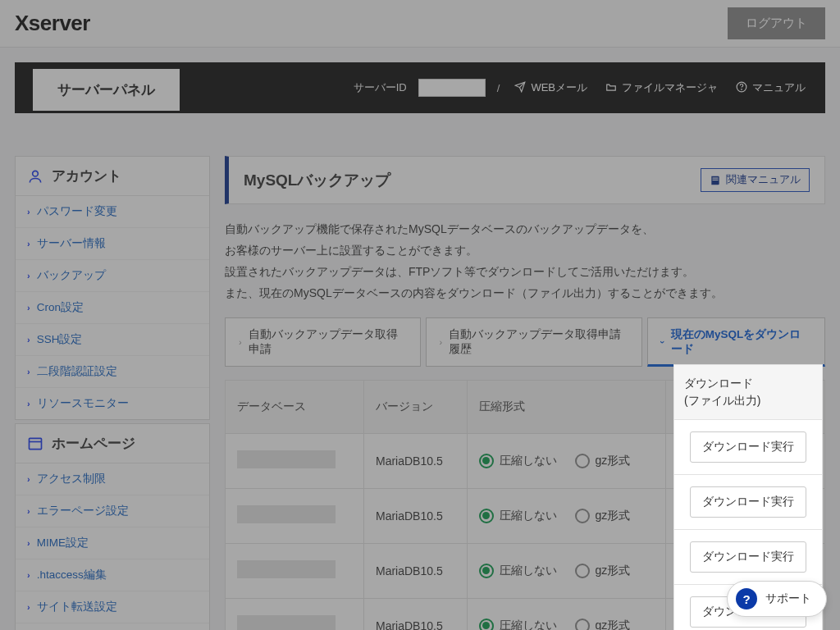 This screenshot has width=840, height=630. What do you see at coordinates (538, 342) in the screenshot?
I see `tab-label: 自動バックアップデータ取得申請履歴` at bounding box center [538, 342].